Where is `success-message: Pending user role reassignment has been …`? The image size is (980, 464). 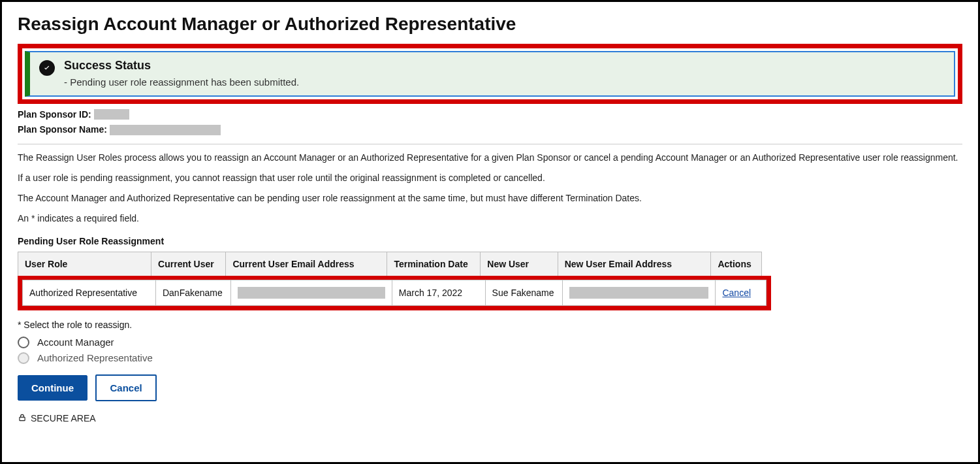 success-message: Pending user role reassignment has been … is located at coordinates (182, 82).